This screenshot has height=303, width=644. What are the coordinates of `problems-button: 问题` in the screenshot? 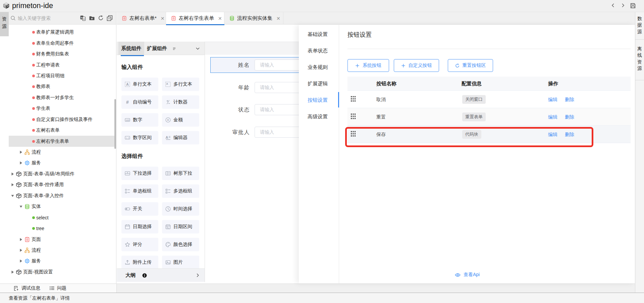 It's located at (58, 288).